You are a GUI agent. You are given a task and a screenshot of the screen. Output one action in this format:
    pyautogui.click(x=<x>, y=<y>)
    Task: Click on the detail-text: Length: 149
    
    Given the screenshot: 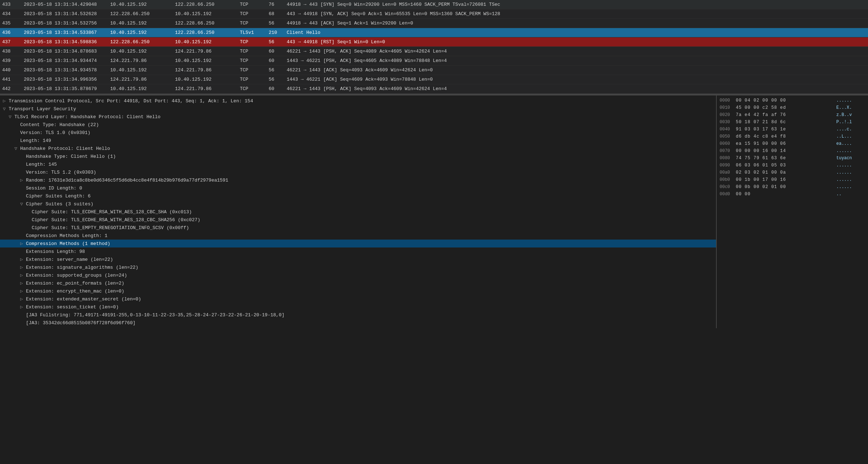 What is the action you would take?
    pyautogui.click(x=36, y=140)
    